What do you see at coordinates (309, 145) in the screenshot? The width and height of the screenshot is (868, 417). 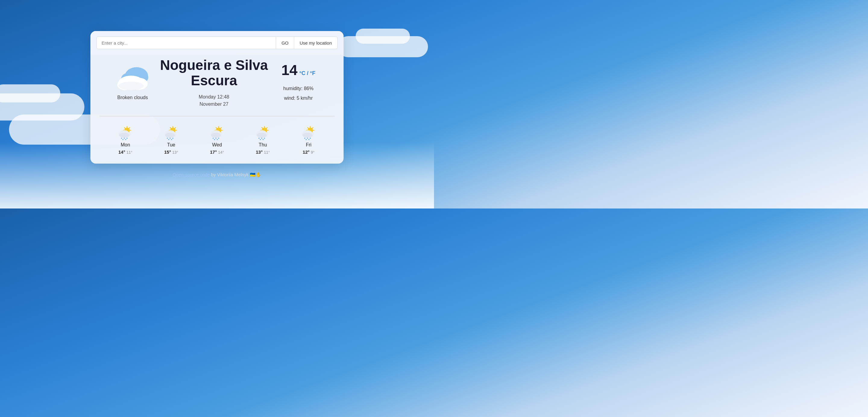 I see `forecast-day-label: Fri` at bounding box center [309, 145].